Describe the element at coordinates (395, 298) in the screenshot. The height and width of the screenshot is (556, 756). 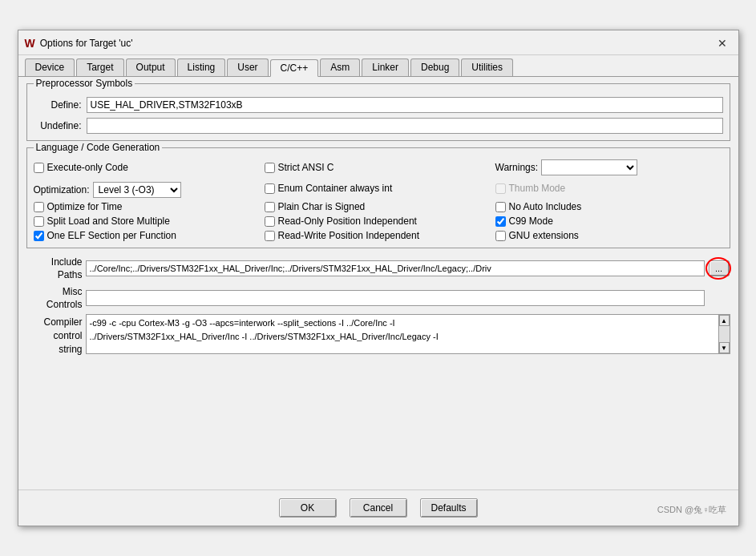
I see `misc-controls-input` at that location.